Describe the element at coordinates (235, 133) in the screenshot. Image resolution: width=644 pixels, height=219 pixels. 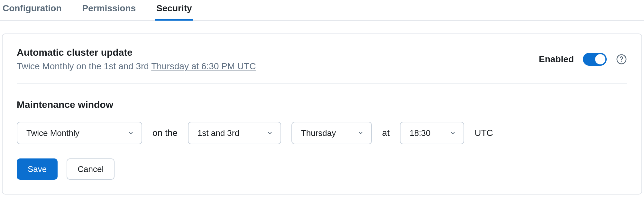
I see `ordinal-select: 1st and 3rd` at that location.